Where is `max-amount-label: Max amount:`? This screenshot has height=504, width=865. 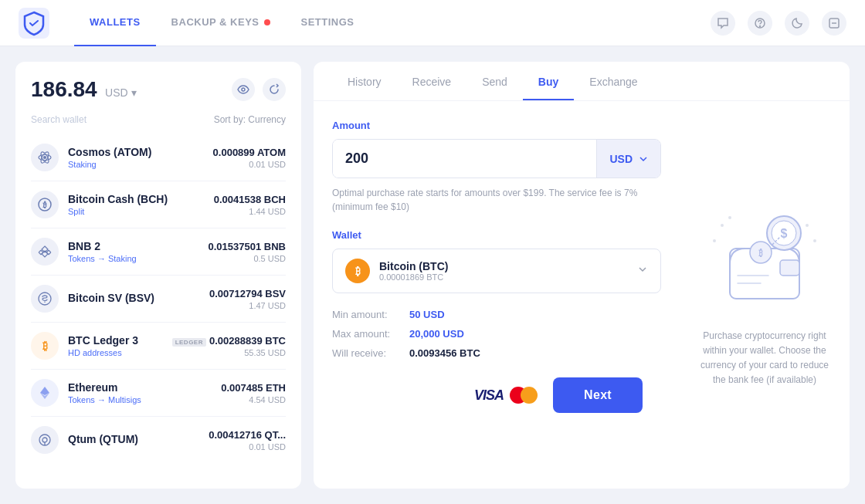 max-amount-label: Max amount: is located at coordinates (371, 333).